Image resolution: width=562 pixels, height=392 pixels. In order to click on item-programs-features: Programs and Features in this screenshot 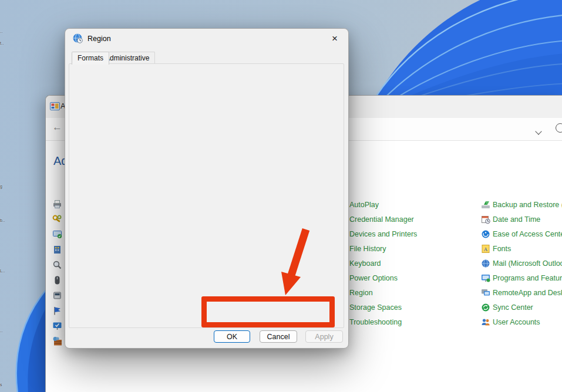, I will do `click(527, 278)`.